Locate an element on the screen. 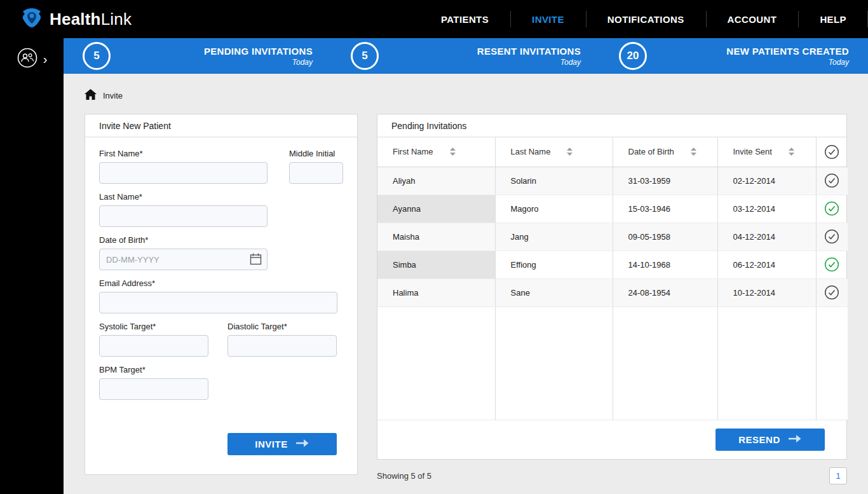 This screenshot has height=494, width=868. first-name-field is located at coordinates (183, 173).